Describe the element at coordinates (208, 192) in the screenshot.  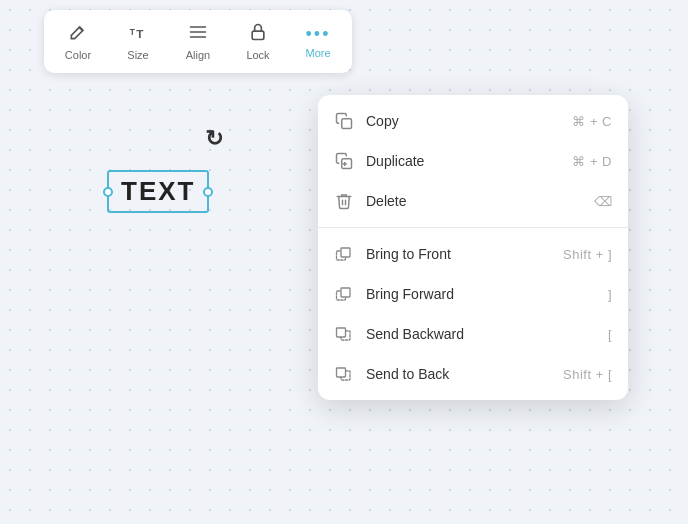
I see `handle-right` at that location.